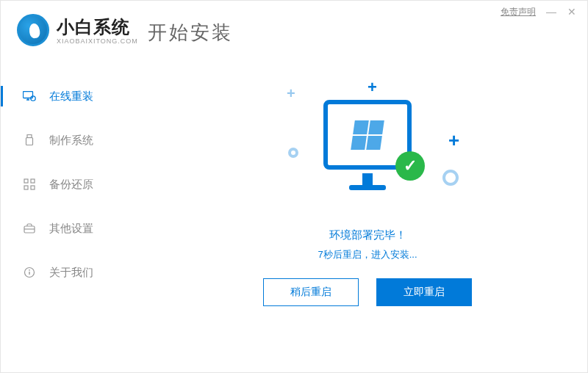 This screenshot has width=588, height=373. What do you see at coordinates (368, 188) in the screenshot?
I see `monitor-base` at bounding box center [368, 188].